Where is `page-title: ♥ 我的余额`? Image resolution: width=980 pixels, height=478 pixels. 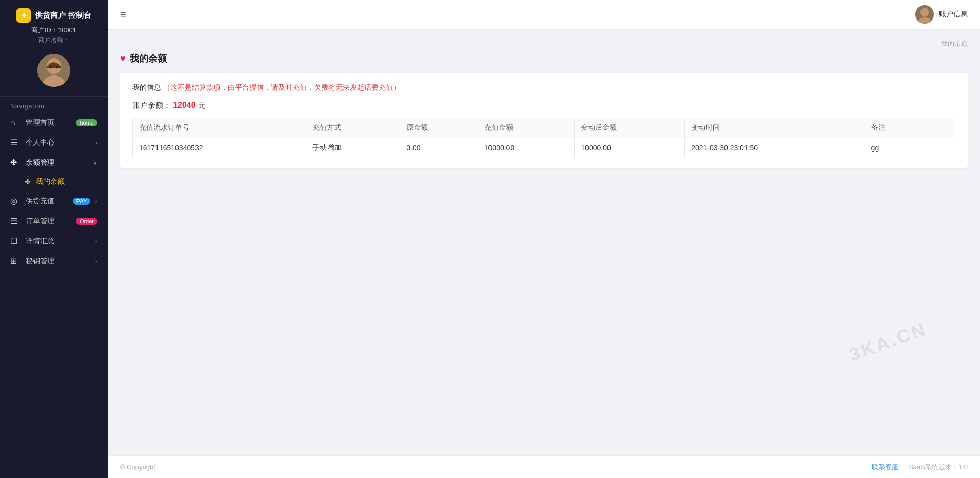
page-title: ♥ 我的余额 is located at coordinates (544, 59).